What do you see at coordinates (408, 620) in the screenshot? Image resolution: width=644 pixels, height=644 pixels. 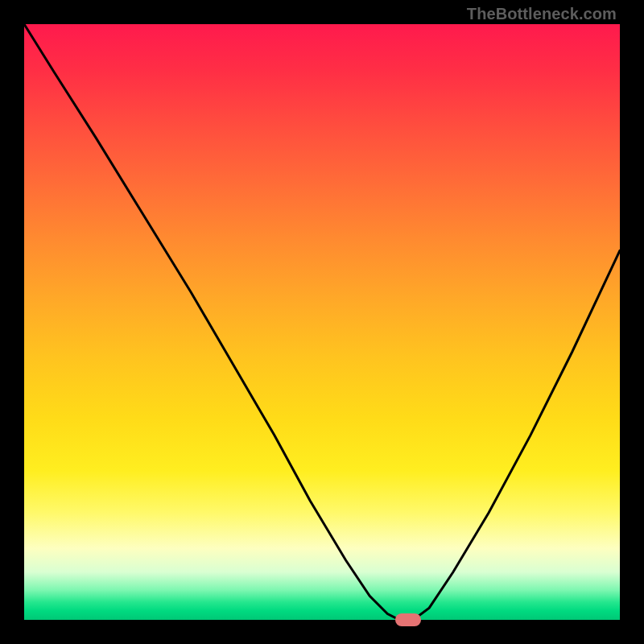 I see `optimal-point-marker` at bounding box center [408, 620].